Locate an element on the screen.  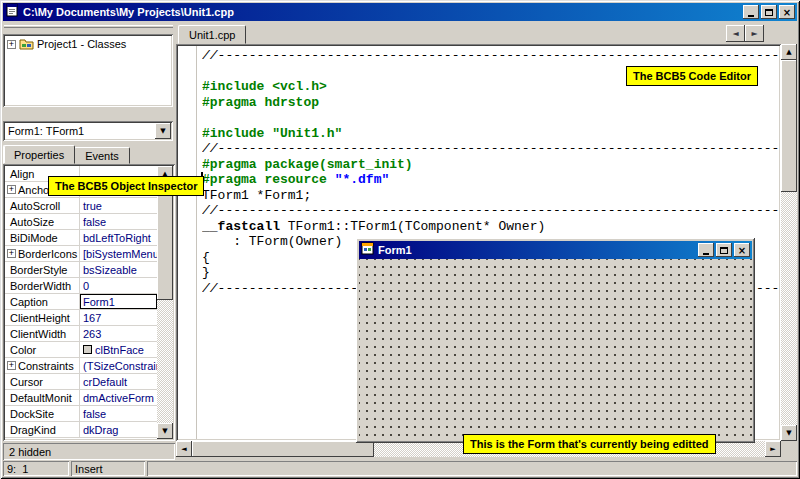
property-row: ClientHeight167 is located at coordinates (81, 318).